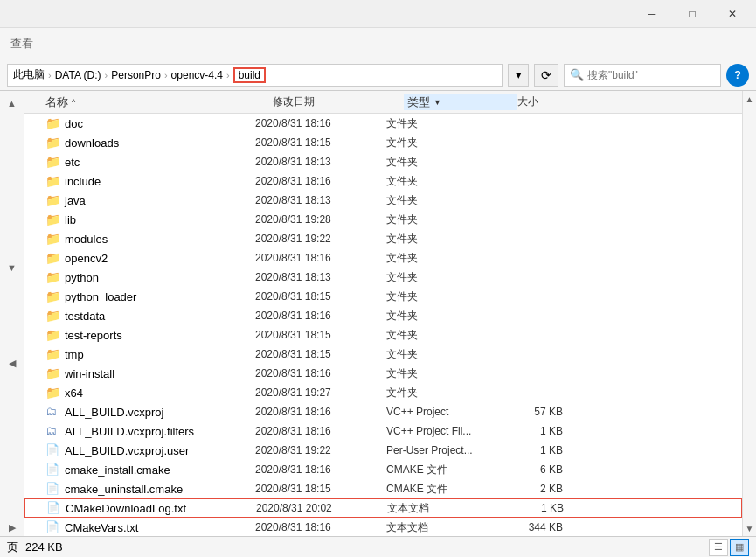 The width and height of the screenshot is (756, 557). Describe the element at coordinates (383, 412) in the screenshot. I see `file-row: 🗂 ALL_BUILD.vcxproj 2020/8/31 18:16 VC++…` at that location.